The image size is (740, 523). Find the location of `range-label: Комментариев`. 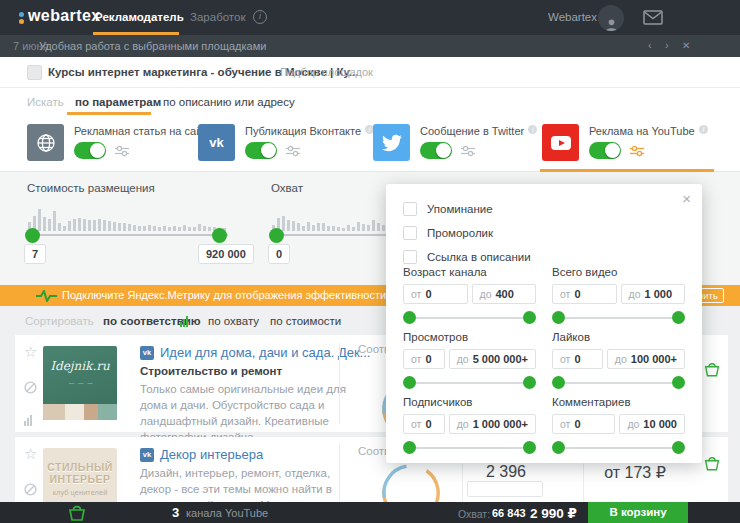

range-label: Комментариев is located at coordinates (618, 402).